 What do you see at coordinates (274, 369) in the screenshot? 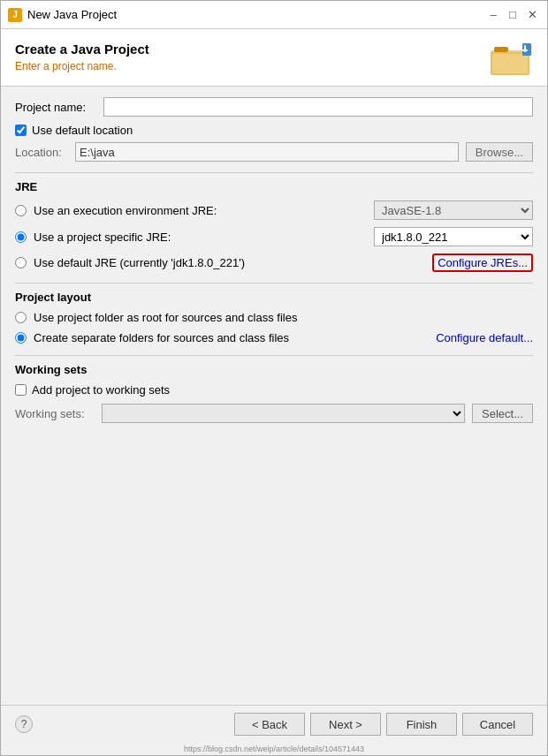
I see `working-sets-title: Working sets` at bounding box center [274, 369].